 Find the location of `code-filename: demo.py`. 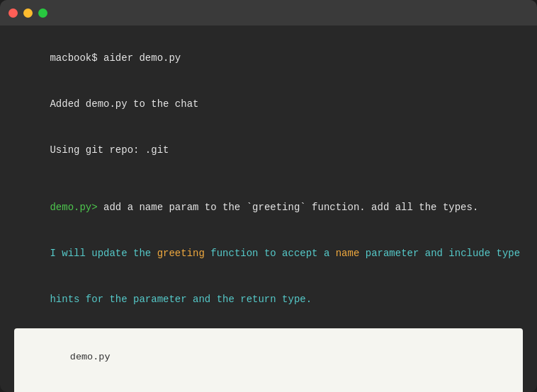

code-filename: demo.py is located at coordinates (91, 357).